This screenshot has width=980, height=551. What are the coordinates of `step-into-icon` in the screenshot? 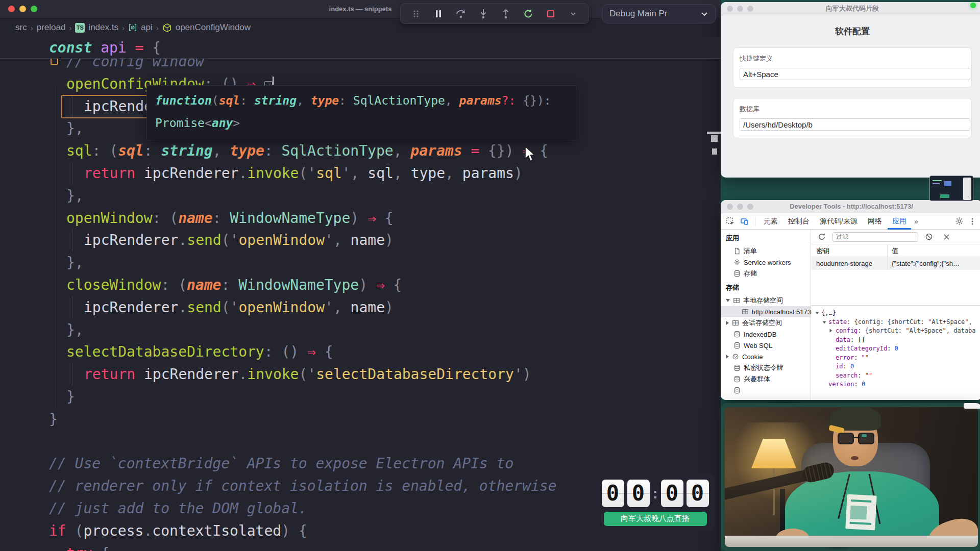 It's located at (483, 14).